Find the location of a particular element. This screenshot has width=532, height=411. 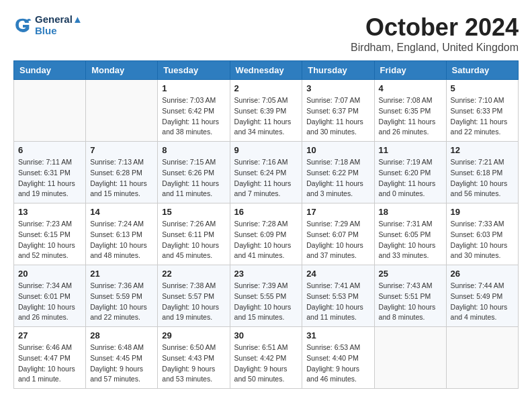

day-number: 13 is located at coordinates (50, 212).